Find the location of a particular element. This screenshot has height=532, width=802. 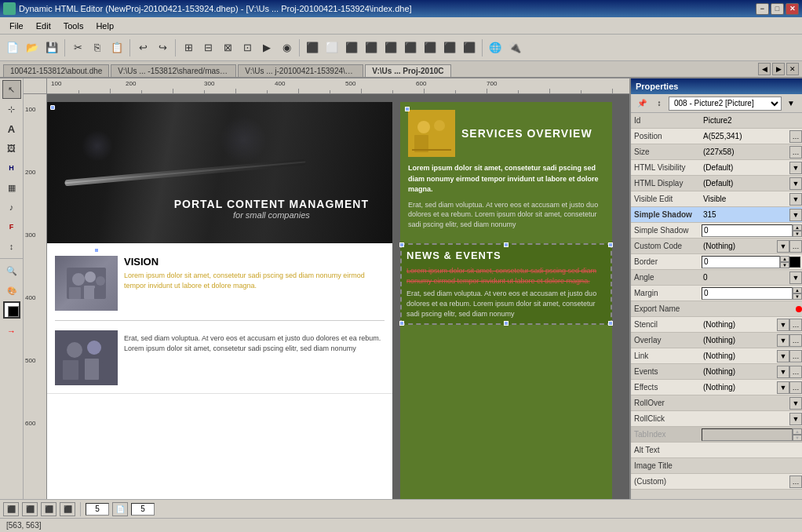

grid-button: ⊞ is located at coordinates (188, 48).